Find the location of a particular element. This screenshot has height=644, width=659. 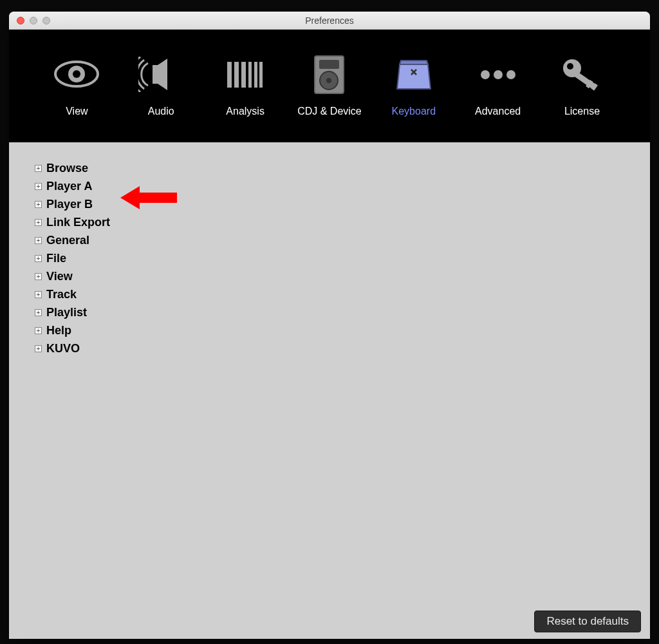

dots-icon is located at coordinates (498, 75).